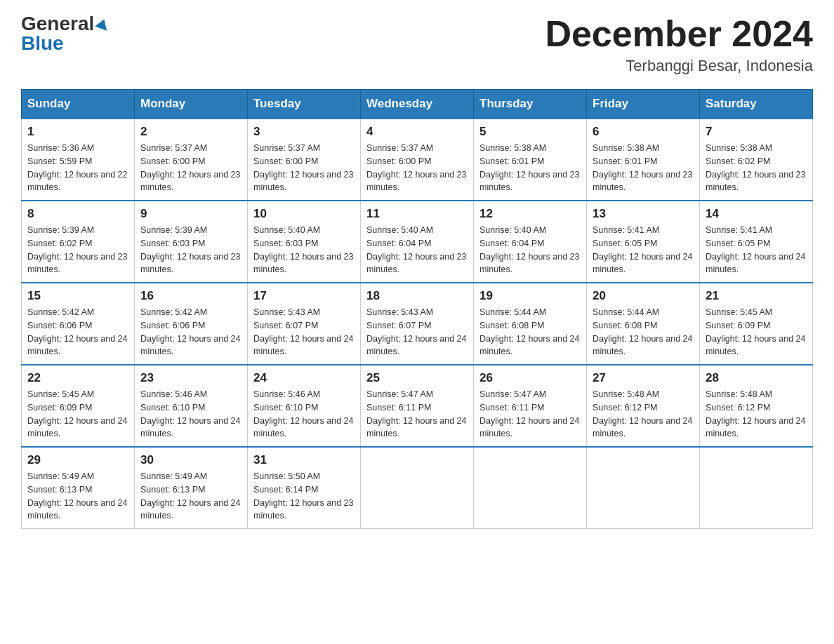  What do you see at coordinates (643, 296) in the screenshot?
I see `day-number: 20` at bounding box center [643, 296].